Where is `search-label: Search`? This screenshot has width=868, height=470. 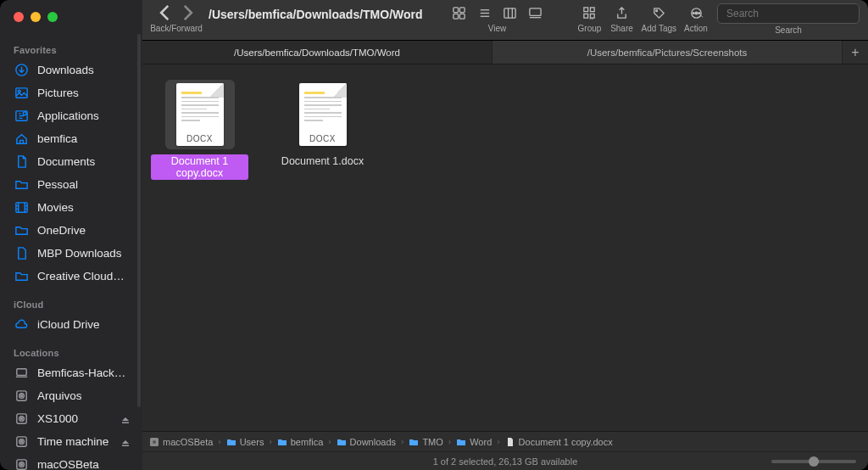
search-label: Search is located at coordinates (788, 31).